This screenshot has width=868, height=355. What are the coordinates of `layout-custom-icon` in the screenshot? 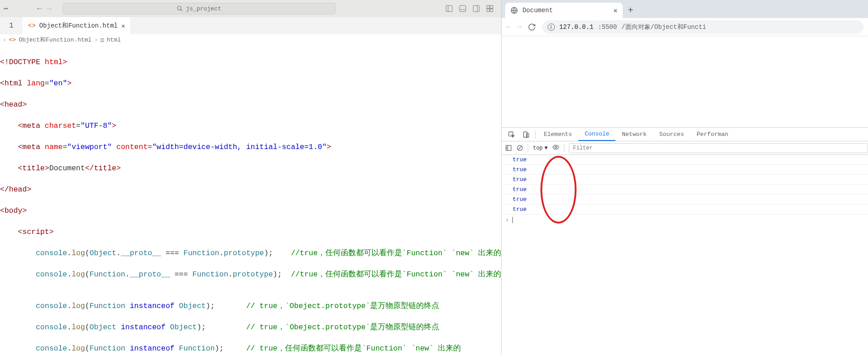 It's located at (490, 9).